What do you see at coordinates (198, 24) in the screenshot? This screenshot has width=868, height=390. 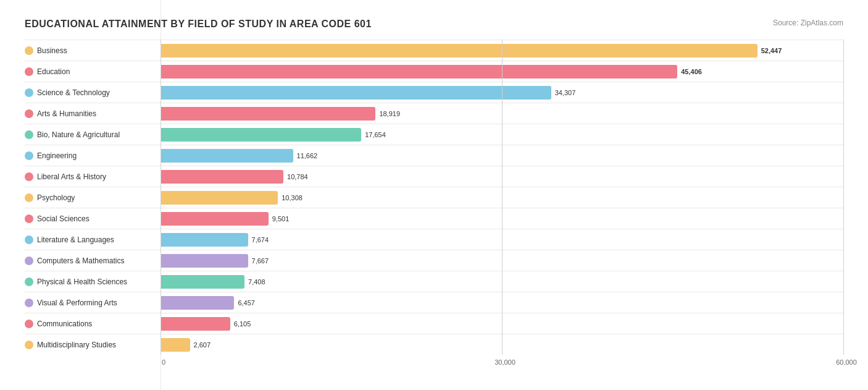 I see `chart-title: EDUCATIONAL ATTAINMENT BY FIELD OF STUDY…` at bounding box center [198, 24].